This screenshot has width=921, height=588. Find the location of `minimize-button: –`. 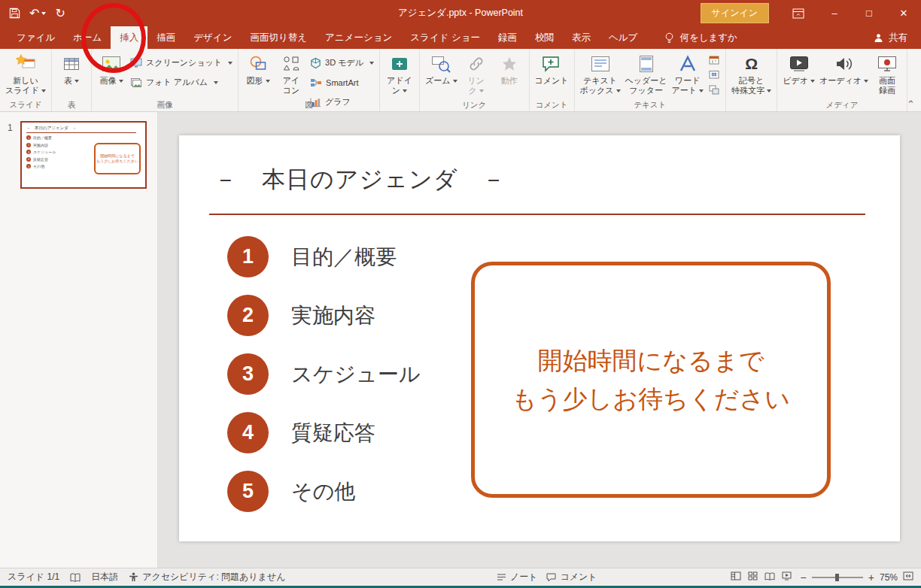

minimize-button: – is located at coordinates (834, 14).